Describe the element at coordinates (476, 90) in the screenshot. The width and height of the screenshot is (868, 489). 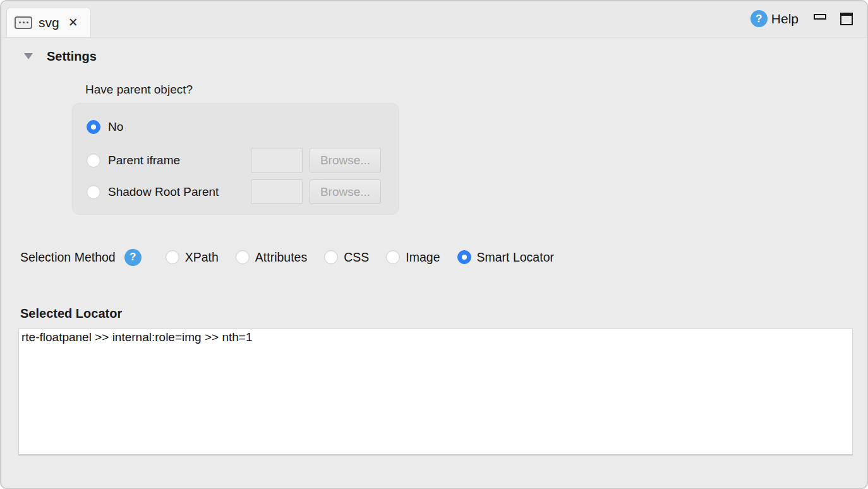
I see `have-parent-object-label: Have parent object?` at that location.